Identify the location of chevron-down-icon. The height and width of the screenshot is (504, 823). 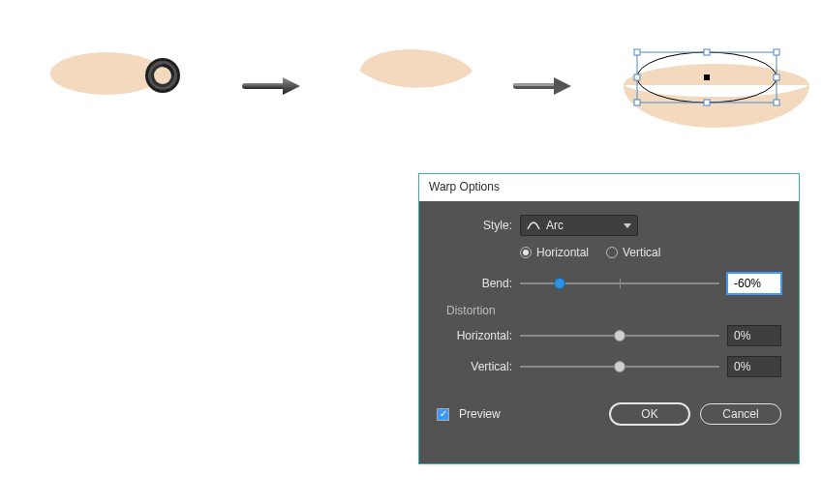
(627, 226).